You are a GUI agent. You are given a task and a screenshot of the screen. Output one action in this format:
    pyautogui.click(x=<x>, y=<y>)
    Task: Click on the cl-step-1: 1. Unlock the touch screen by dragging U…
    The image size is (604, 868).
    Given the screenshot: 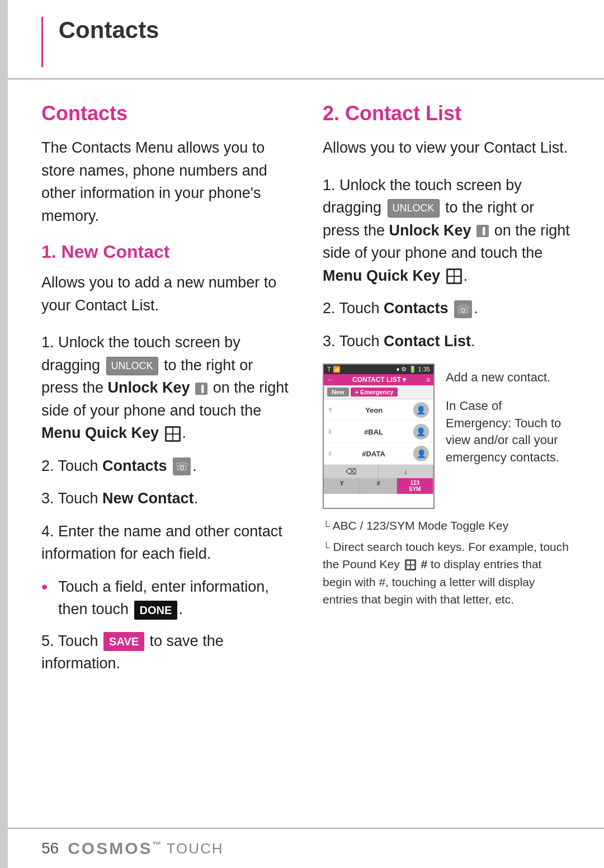 What is the action you would take?
    pyautogui.click(x=446, y=230)
    